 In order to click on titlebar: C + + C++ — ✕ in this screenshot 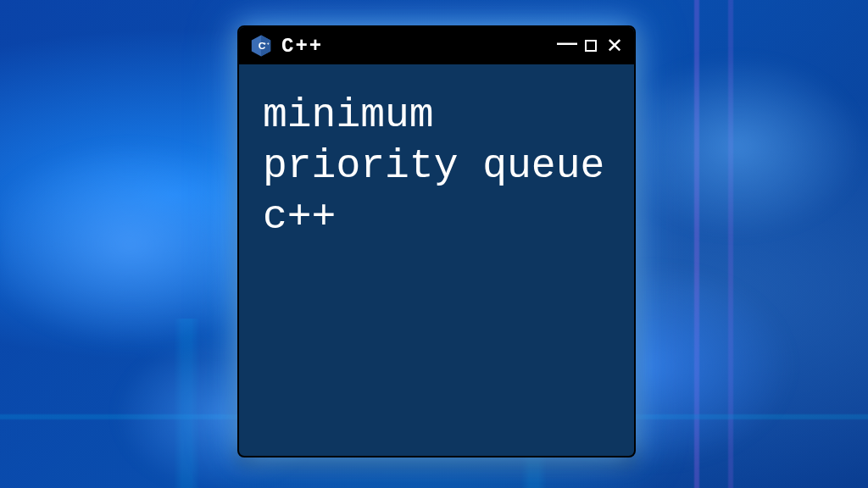, I will do `click(437, 46)`.